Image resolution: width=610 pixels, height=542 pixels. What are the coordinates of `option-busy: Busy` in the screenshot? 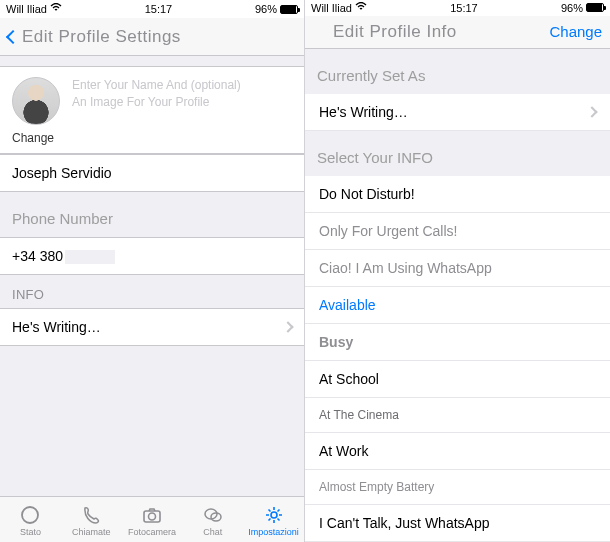 It's located at (458, 342).